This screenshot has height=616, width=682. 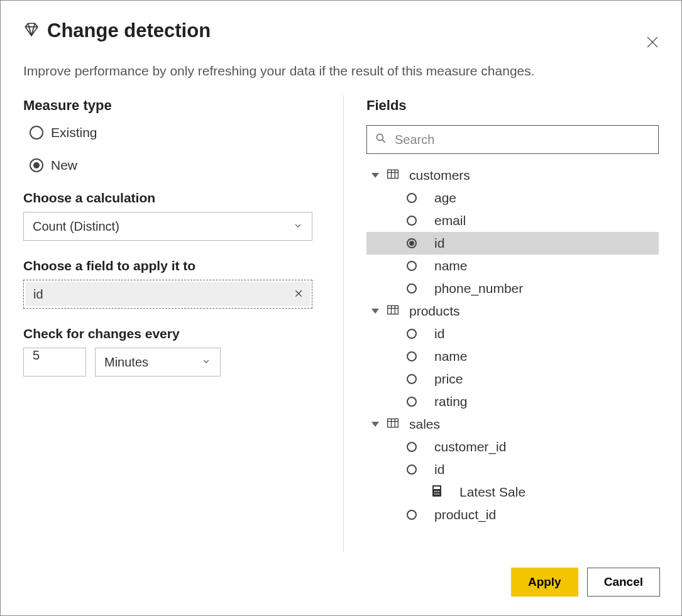 What do you see at coordinates (470, 447) in the screenshot?
I see `field-name: customer_id` at bounding box center [470, 447].